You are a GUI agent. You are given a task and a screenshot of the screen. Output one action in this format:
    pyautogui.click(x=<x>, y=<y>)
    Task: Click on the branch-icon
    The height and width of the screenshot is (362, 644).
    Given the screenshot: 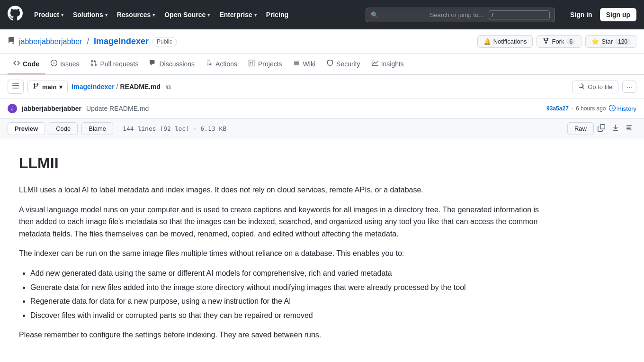 What is the action you would take?
    pyautogui.click(x=36, y=87)
    